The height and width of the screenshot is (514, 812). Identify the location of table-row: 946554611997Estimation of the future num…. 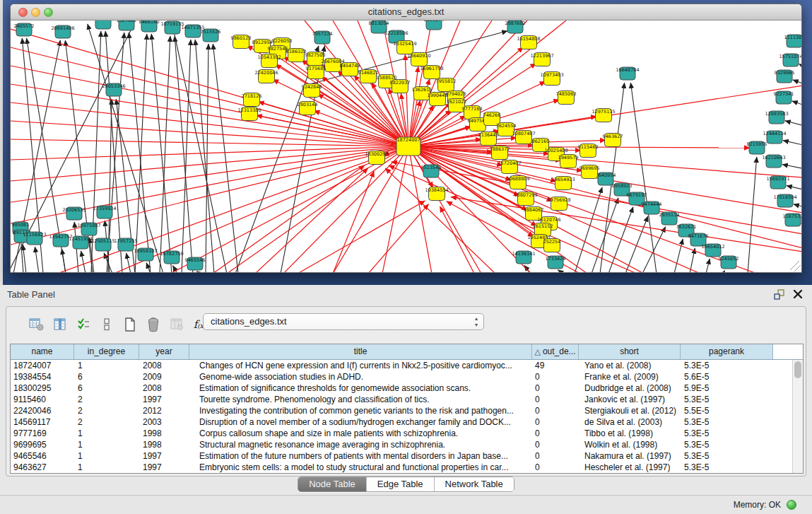
(407, 456).